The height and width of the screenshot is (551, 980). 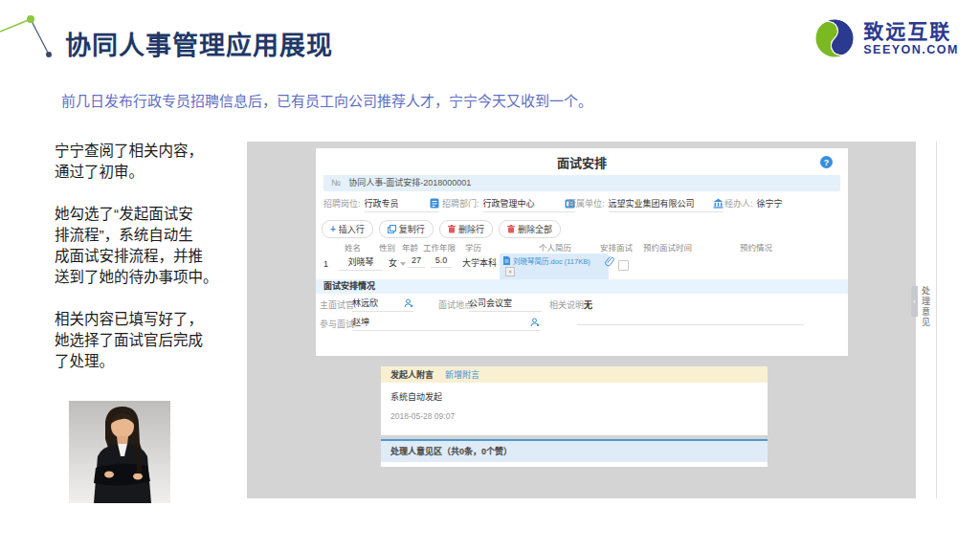 I want to click on field-label: 相关说明:, so click(x=568, y=304).